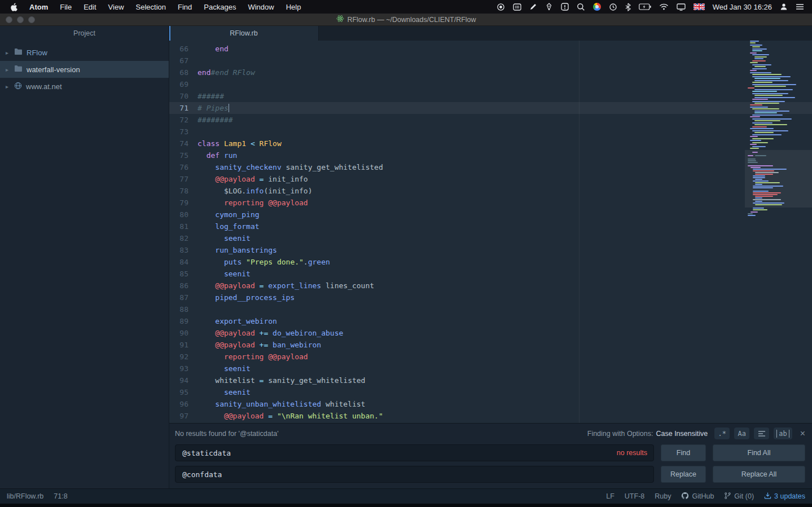 The image size is (812, 507). I want to click on menu-item: Packages, so click(220, 7).